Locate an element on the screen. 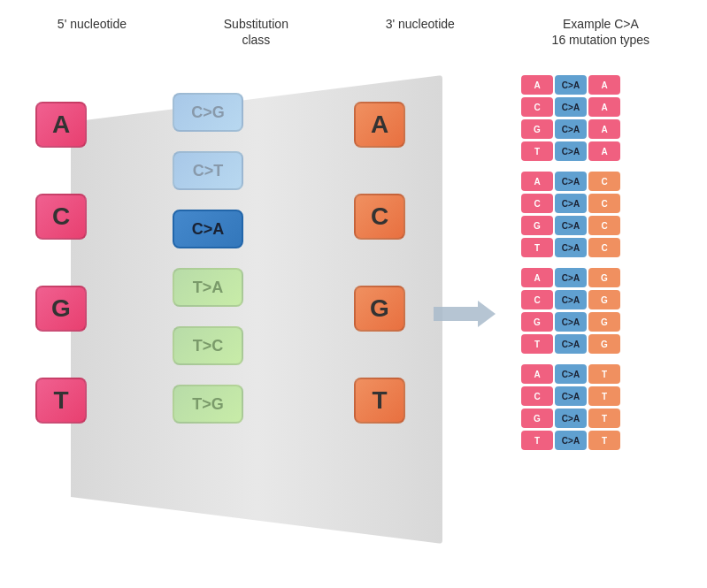 The height and width of the screenshot is (588, 707). table-row: A C>A T is located at coordinates (605, 374).